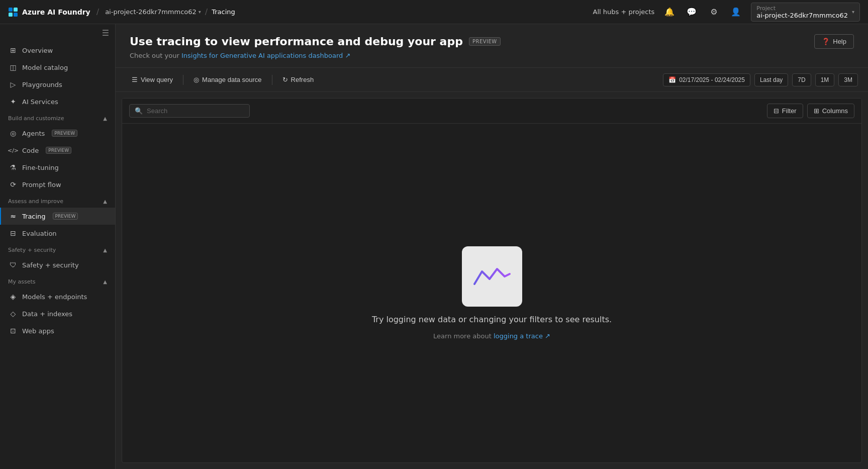 The height and width of the screenshot is (469, 868). What do you see at coordinates (57, 233) in the screenshot?
I see `sidebar-item-evaluation: ⊟ Evaluation` at bounding box center [57, 233].